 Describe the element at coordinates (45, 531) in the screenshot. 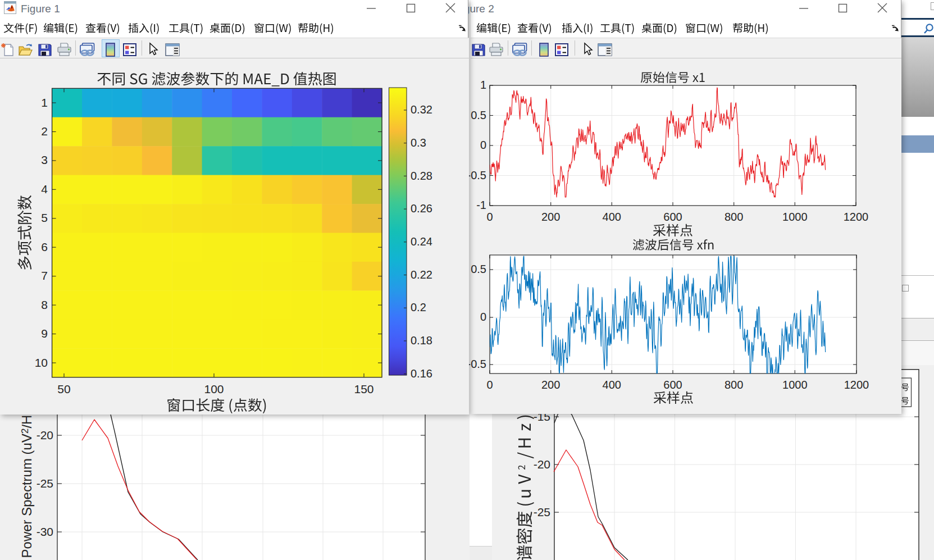

I see `svg-text: -30` at that location.